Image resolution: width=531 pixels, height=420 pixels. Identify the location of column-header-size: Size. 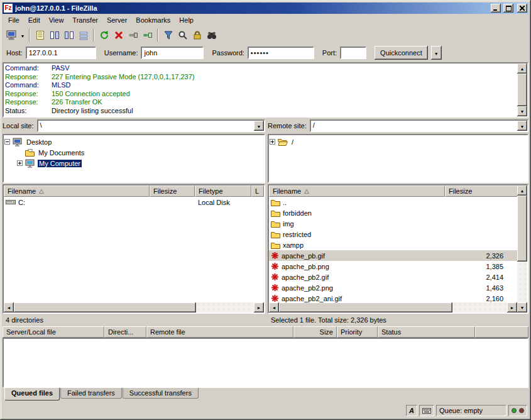
(315, 332).